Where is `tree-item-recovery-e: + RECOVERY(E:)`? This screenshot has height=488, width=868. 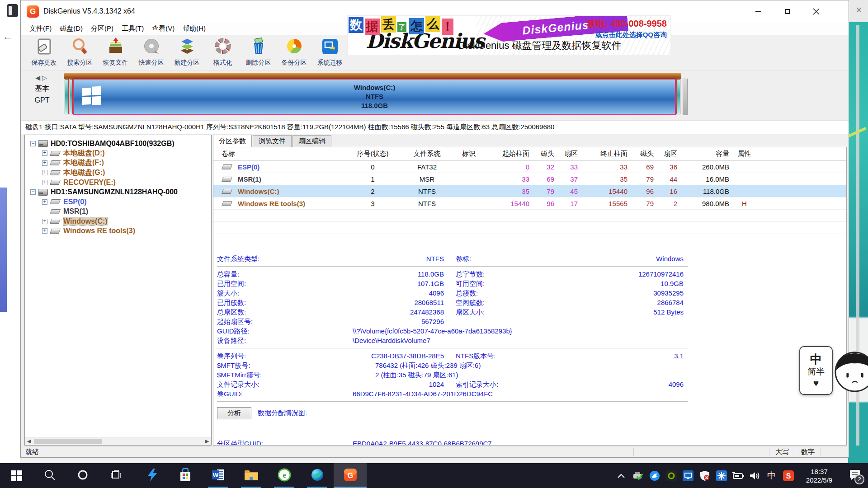
tree-item-recovery-e: + RECOVERY(E:) is located at coordinates (118, 183).